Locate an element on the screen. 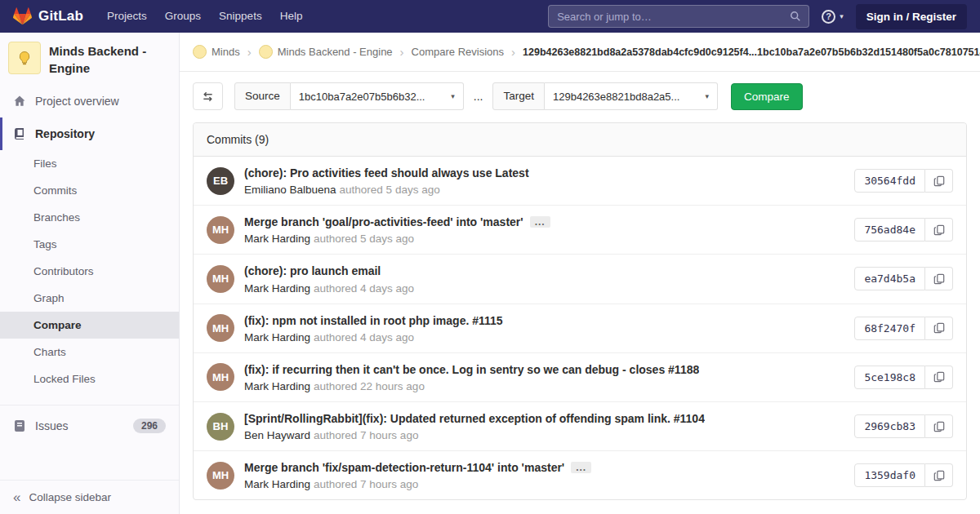 The width and height of the screenshot is (980, 514). search-icon is located at coordinates (795, 16).